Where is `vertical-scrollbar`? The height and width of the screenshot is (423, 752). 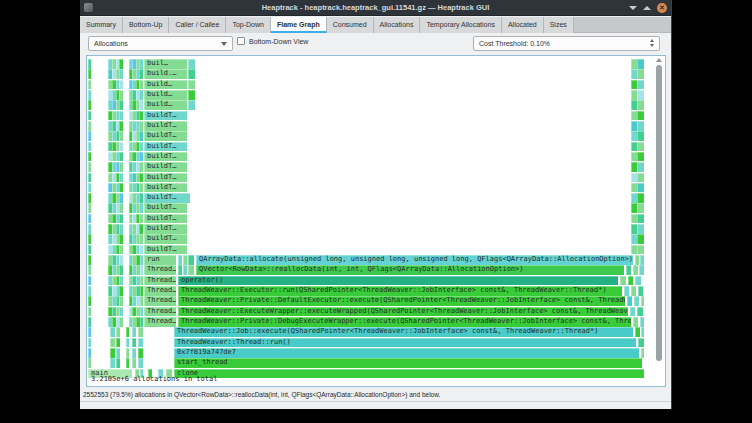
vertical-scrollbar is located at coordinates (659, 217).